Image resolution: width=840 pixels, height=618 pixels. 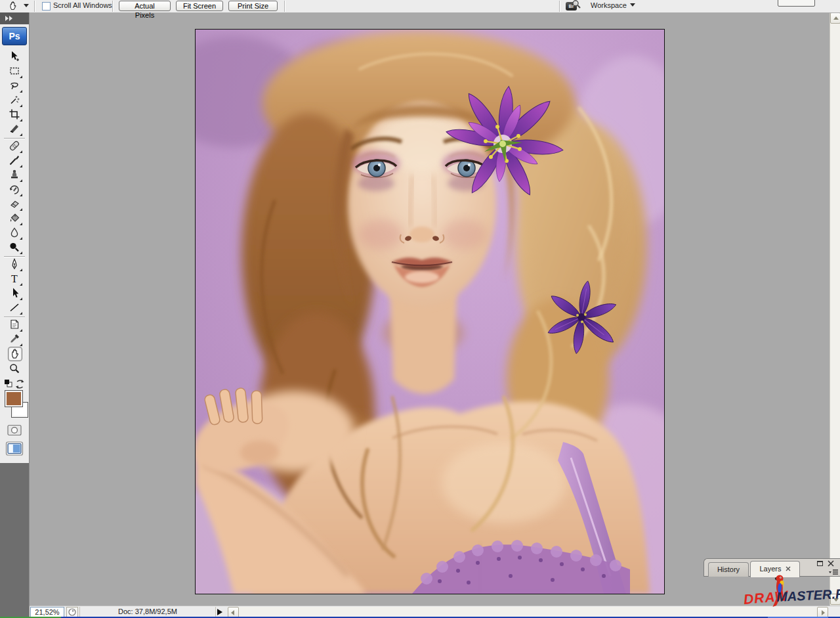 I want to click on layers-tab-close-icon, so click(x=788, y=569).